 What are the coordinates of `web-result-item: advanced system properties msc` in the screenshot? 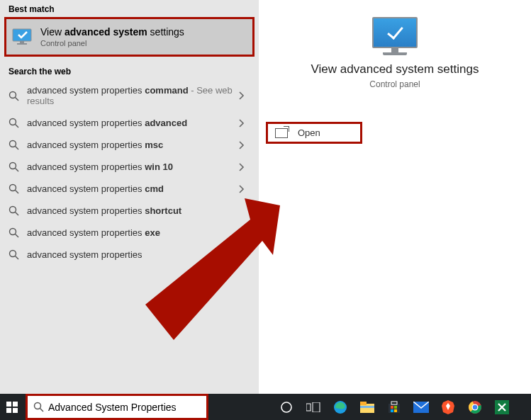 It's located at (129, 144).